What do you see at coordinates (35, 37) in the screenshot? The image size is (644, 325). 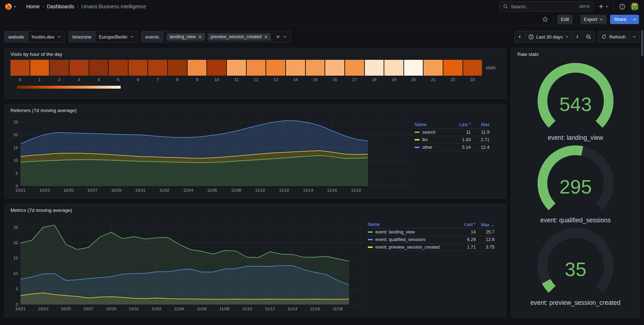 I see `website-filter: website hostim.dev` at bounding box center [35, 37].